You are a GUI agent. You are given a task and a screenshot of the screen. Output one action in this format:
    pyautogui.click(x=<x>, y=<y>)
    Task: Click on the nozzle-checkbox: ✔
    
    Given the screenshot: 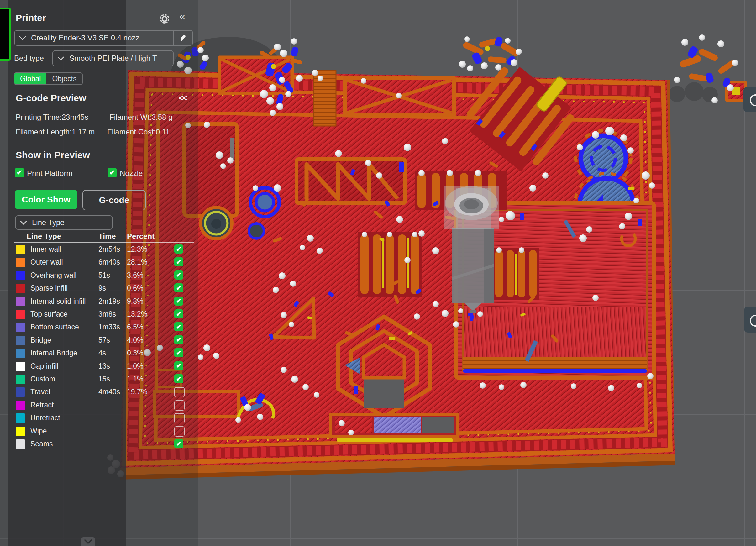 What is the action you would take?
    pyautogui.click(x=112, y=173)
    